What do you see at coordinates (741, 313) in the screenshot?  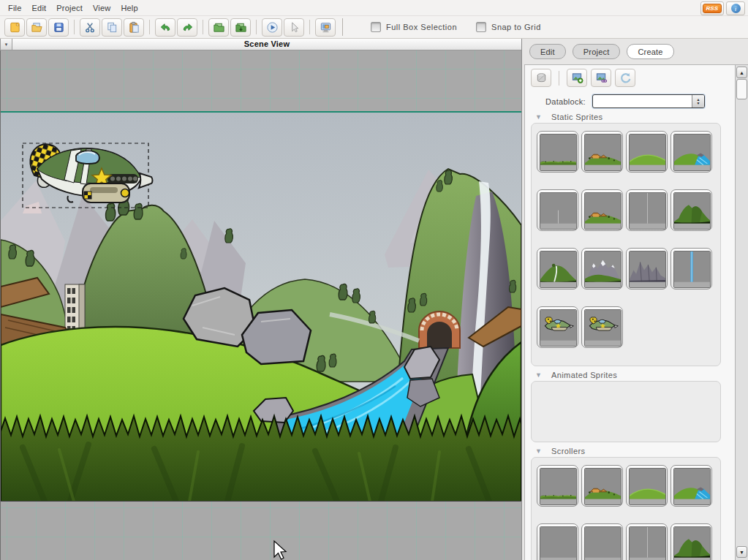 I see `panel-scrollbar: ▲ ▼` at bounding box center [741, 313].